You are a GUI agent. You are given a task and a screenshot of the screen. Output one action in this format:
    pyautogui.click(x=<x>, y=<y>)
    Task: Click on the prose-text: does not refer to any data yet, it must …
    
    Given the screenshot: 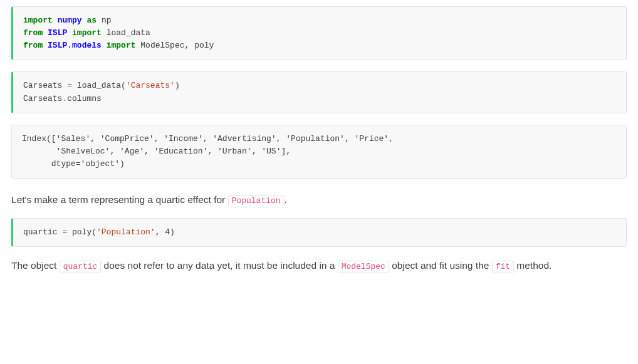 What is the action you would take?
    pyautogui.click(x=219, y=266)
    